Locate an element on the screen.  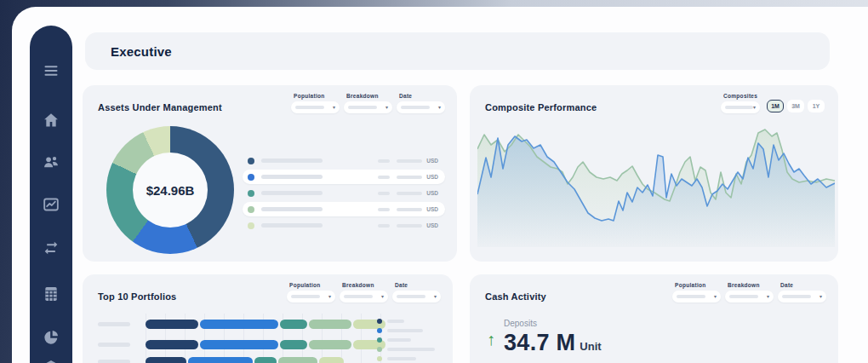
sidebar-item-performance is located at coordinates (51, 205).